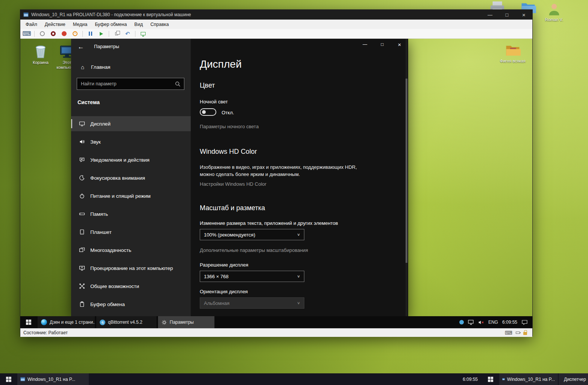 This screenshot has height=385, width=588. I want to click on qbittorrent-tray-icon, so click(462, 322).